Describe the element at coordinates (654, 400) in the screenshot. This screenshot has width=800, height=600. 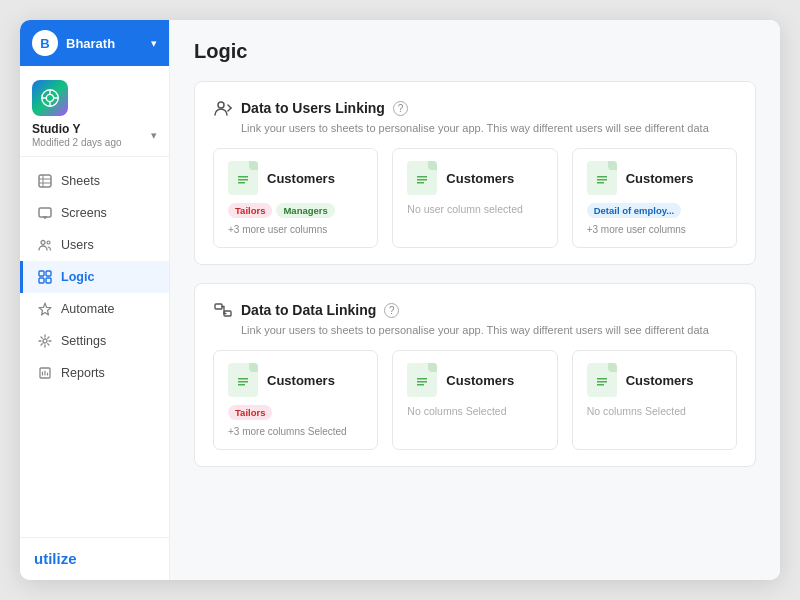
I see `sheet-card-d3: Customers No columns Selected` at that location.